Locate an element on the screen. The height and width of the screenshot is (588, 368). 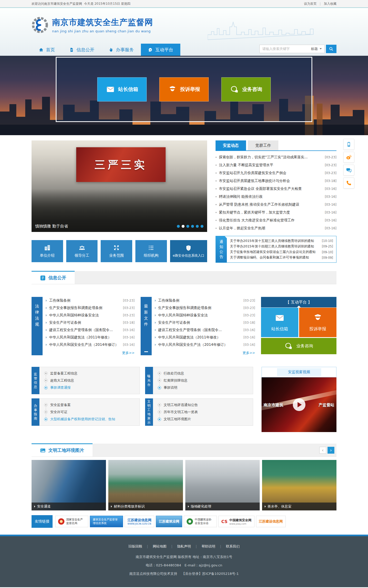
notice-item: 关于举办2015年第十四期三类人员继续教育培训班的通知[09-25] is located at coordinates (282, 246).